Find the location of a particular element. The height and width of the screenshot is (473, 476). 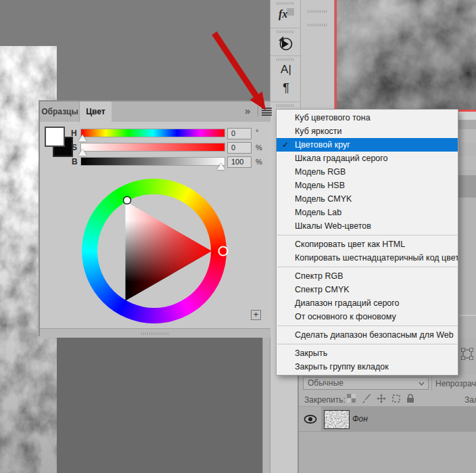

brightness-unit-label: % is located at coordinates (259, 162).